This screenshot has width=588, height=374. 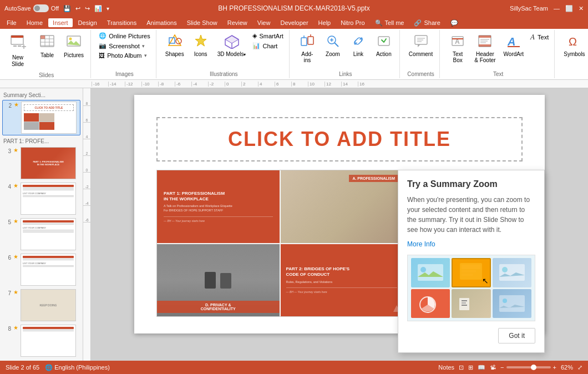 What do you see at coordinates (574, 54) in the screenshot?
I see `symbols-label: Symbols` at bounding box center [574, 54].